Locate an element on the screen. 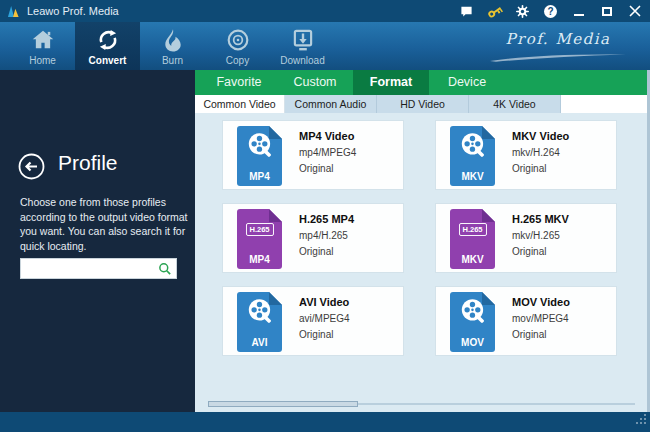  profile-format: mp4/H.265 is located at coordinates (326, 236).